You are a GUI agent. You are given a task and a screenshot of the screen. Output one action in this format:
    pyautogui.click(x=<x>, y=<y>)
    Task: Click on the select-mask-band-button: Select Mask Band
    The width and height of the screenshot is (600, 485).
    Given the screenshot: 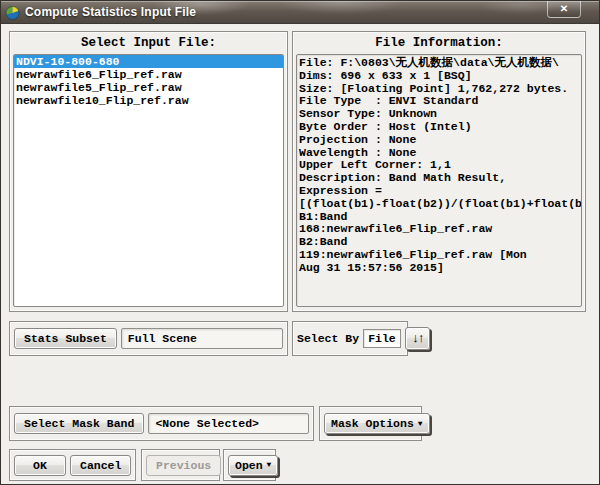 What is the action you would take?
    pyautogui.click(x=79, y=424)
    